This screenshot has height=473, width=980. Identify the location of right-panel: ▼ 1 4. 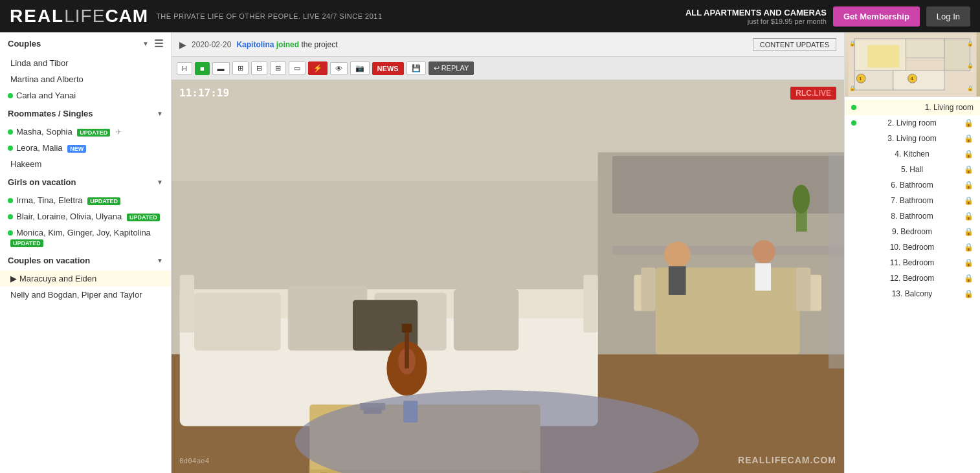
(912, 252).